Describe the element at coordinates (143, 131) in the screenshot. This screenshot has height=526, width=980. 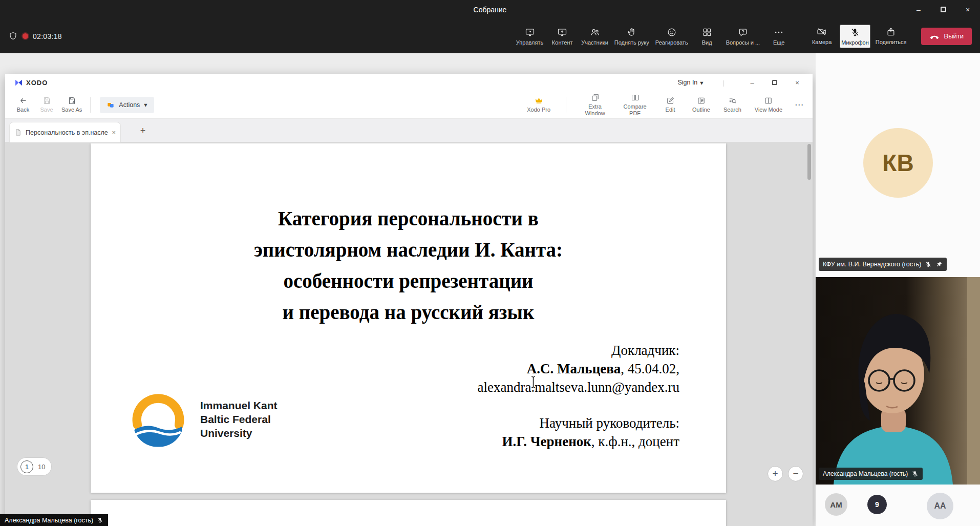
I see `new-tab-button: +` at that location.